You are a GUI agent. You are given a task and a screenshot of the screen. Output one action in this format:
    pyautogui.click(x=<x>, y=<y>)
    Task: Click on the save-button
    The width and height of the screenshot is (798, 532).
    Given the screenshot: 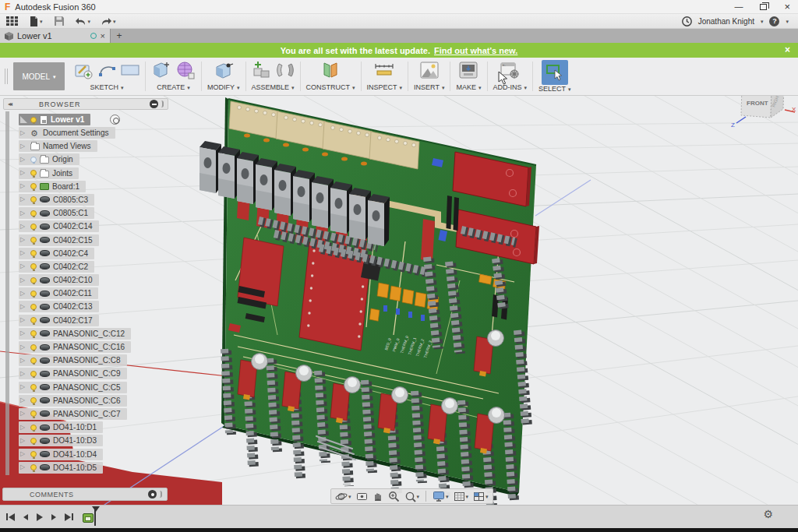 What is the action you would take?
    pyautogui.click(x=59, y=21)
    